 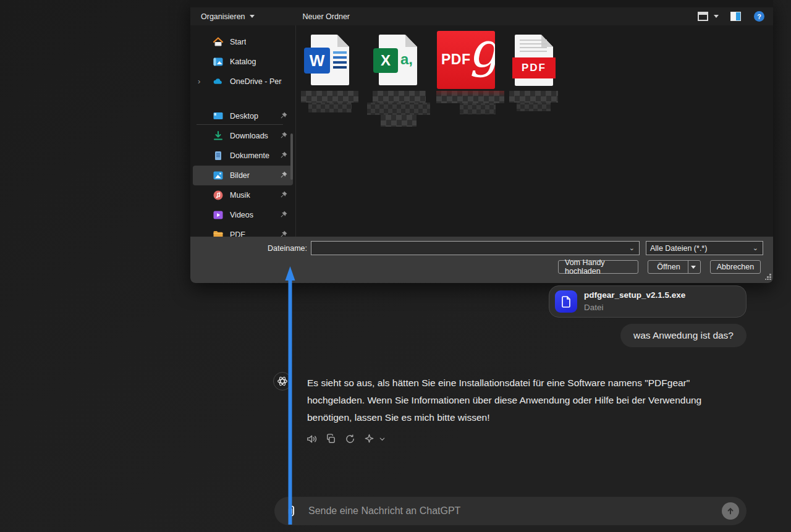 I want to click on music-icon, so click(x=218, y=195).